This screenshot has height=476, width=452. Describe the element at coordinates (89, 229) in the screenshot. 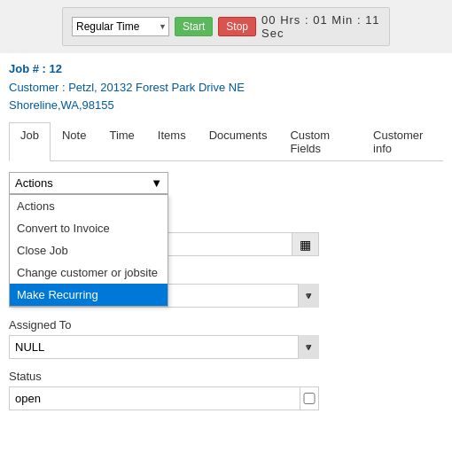

I see `dropdown-item-convert-invoice: Convert to Invoice` at that location.